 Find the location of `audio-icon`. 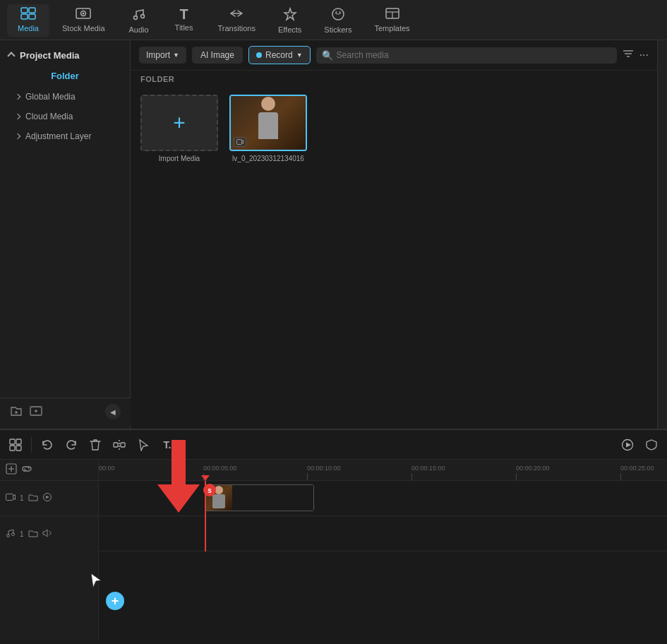

audio-icon is located at coordinates (139, 16).